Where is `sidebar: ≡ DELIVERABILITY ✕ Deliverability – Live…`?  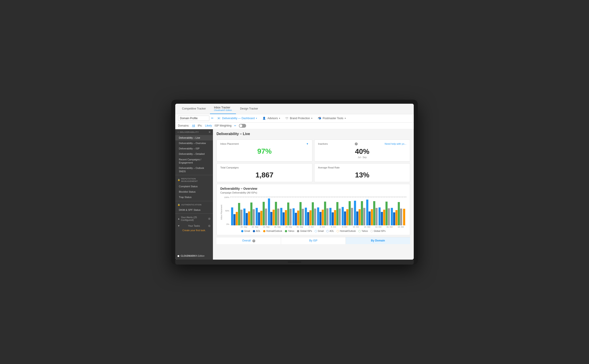 sidebar: ≡ DELIVERABILITY ✕ Deliverability – Live… is located at coordinates (194, 191).